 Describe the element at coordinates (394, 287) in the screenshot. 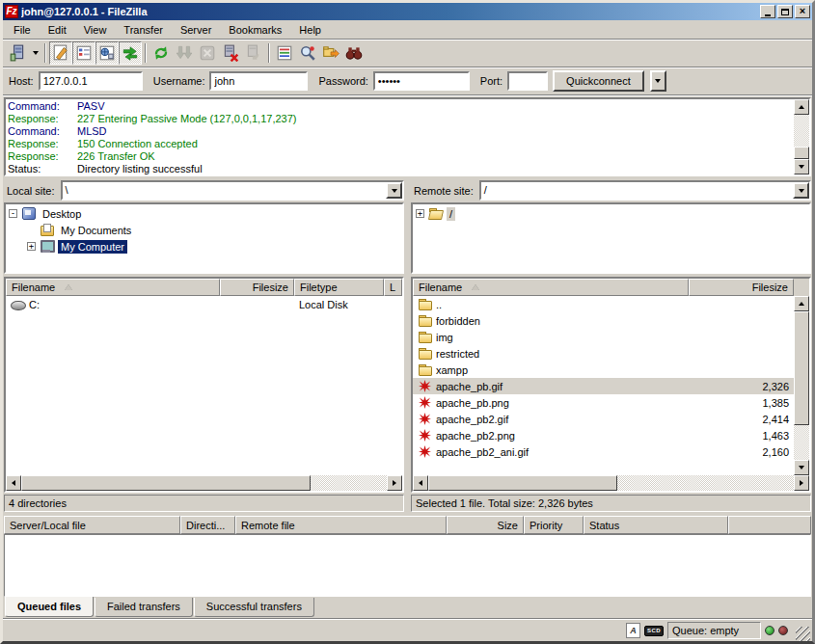

I see `column-header-last-modified: L` at that location.